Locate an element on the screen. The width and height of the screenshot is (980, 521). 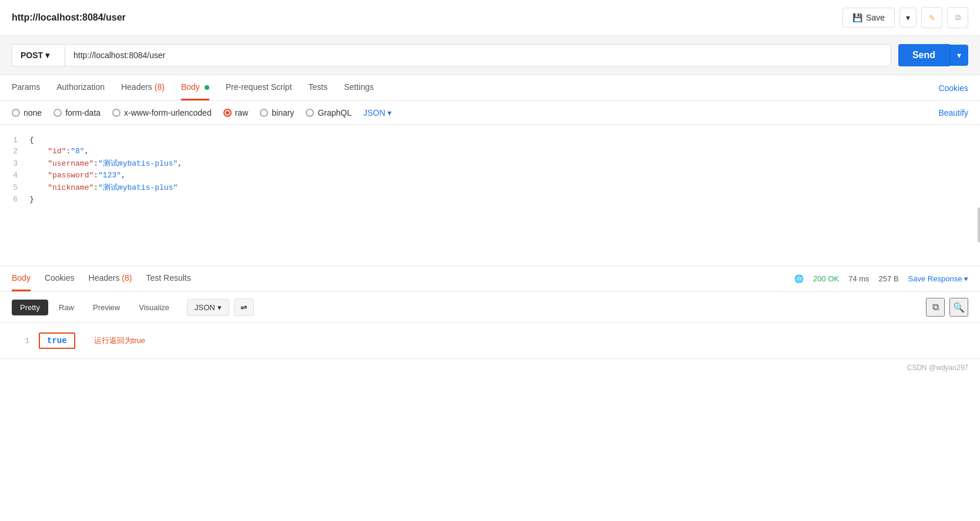
line-content-4: "password":"123", is located at coordinates (78, 175).